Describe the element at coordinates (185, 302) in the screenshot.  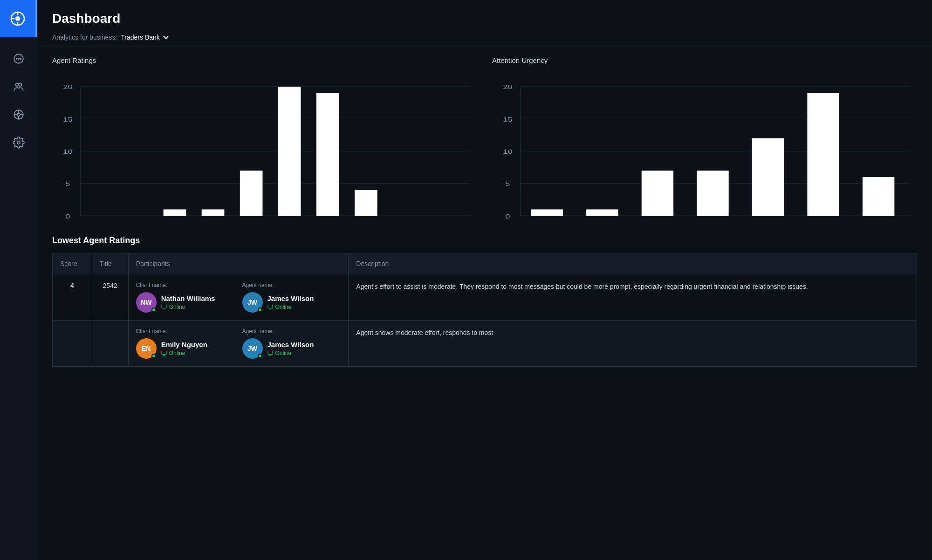
I see `client-info: NW Nathan Williams` at that location.